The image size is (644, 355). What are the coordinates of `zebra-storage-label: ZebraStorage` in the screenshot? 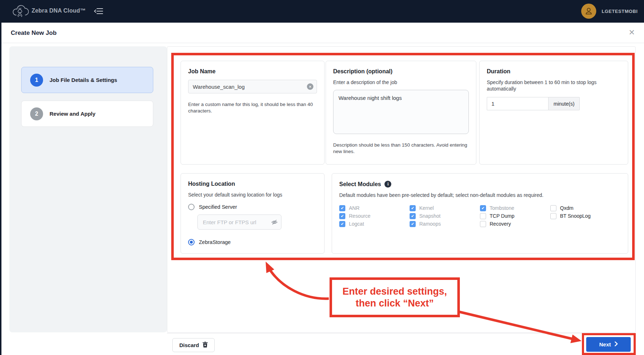 It's located at (215, 242).